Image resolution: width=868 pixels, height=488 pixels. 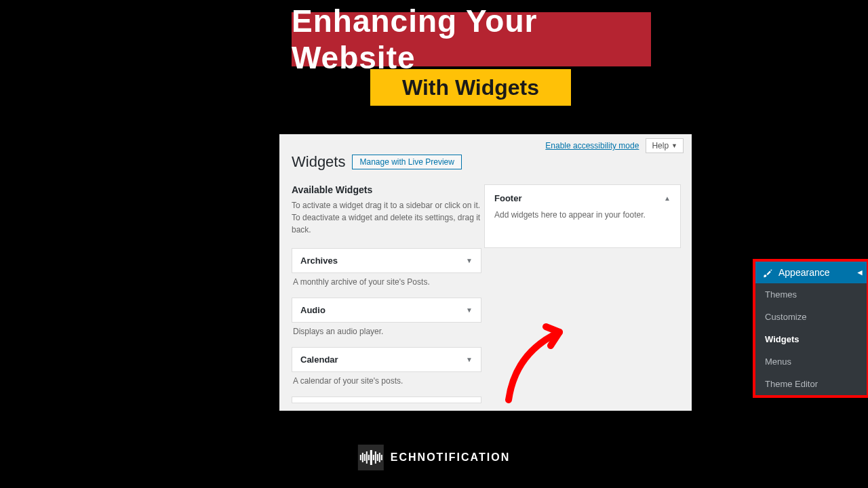 What do you see at coordinates (434, 458) in the screenshot?
I see `brand-logo: ECHNOTIFICATION` at bounding box center [434, 458].